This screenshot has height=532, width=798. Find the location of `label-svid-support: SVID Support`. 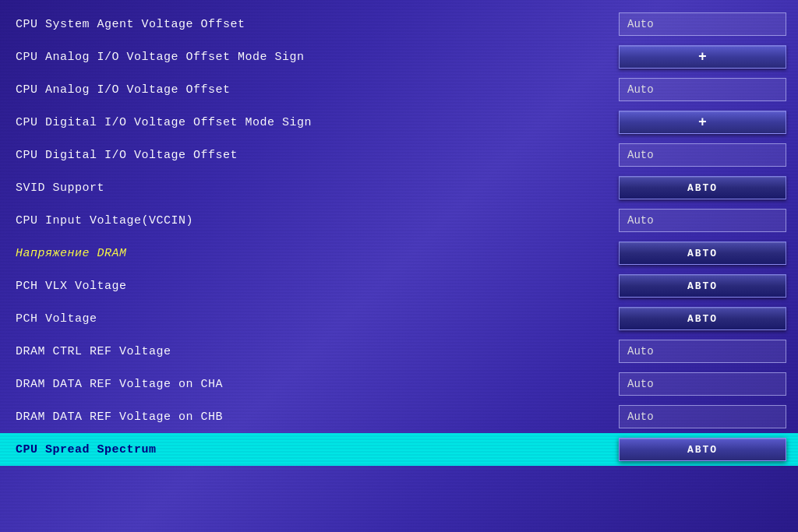

label-svid-support: SVID Support is located at coordinates (60, 188).